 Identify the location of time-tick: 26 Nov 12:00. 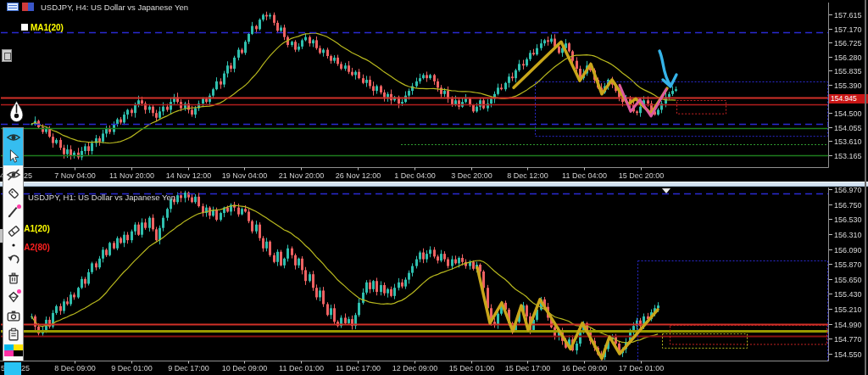
(359, 176).